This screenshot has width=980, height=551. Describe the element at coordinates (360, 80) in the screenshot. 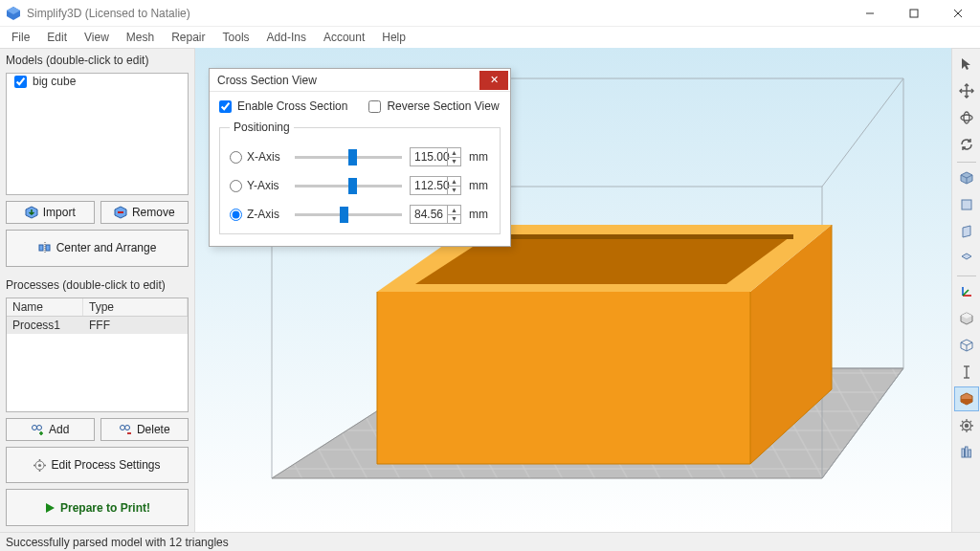

I see `dialog-titlebar: Cross Section View ✕` at that location.